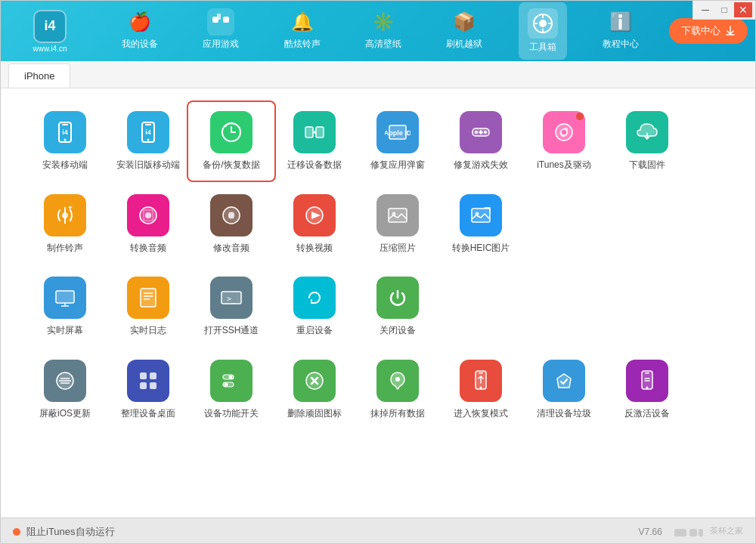 The height and width of the screenshot is (544, 756). Describe the element at coordinates (380, 31) in the screenshot. I see `nav-items: 🍎 我的设备 应用游戏 🔔 酷炫铃声 ✳️ 高清壁纸 📦` at that location.